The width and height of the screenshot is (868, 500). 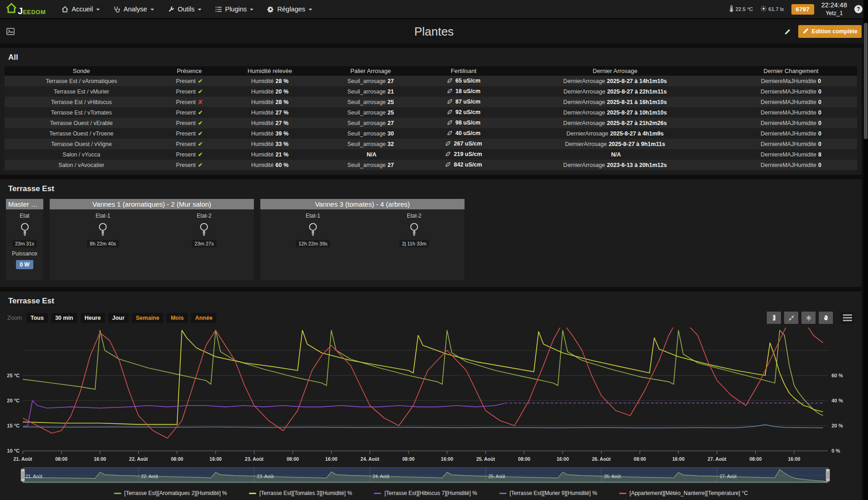 I want to click on navigator-handle-left, so click(x=23, y=475).